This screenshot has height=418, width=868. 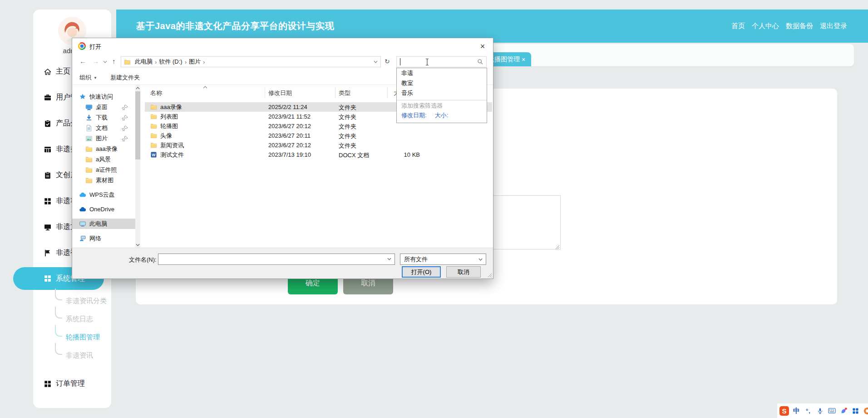 I want to click on sort-ascending-icon, so click(x=205, y=87).